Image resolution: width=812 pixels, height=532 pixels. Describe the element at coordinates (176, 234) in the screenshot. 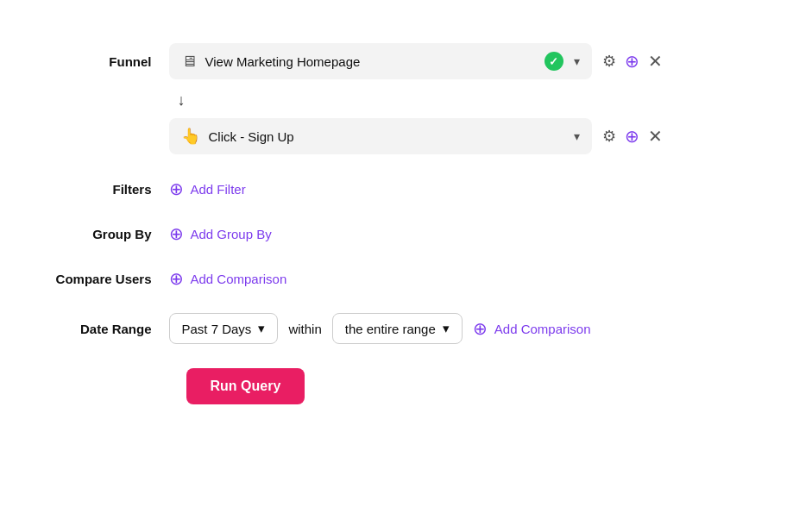

I see `add-group-by-icon: ⊕` at that location.